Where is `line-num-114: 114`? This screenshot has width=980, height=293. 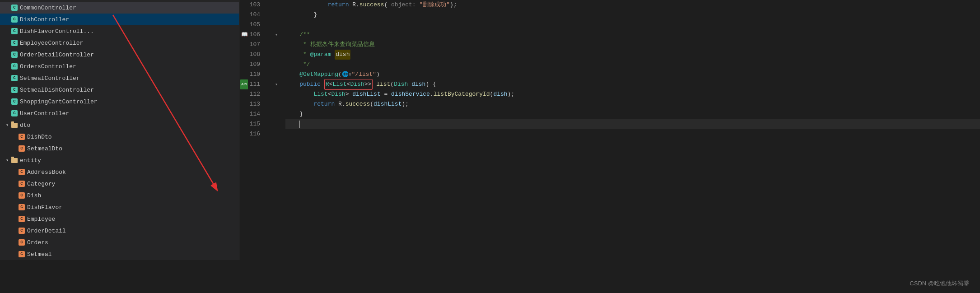
line-num-114: 114 is located at coordinates (252, 114).